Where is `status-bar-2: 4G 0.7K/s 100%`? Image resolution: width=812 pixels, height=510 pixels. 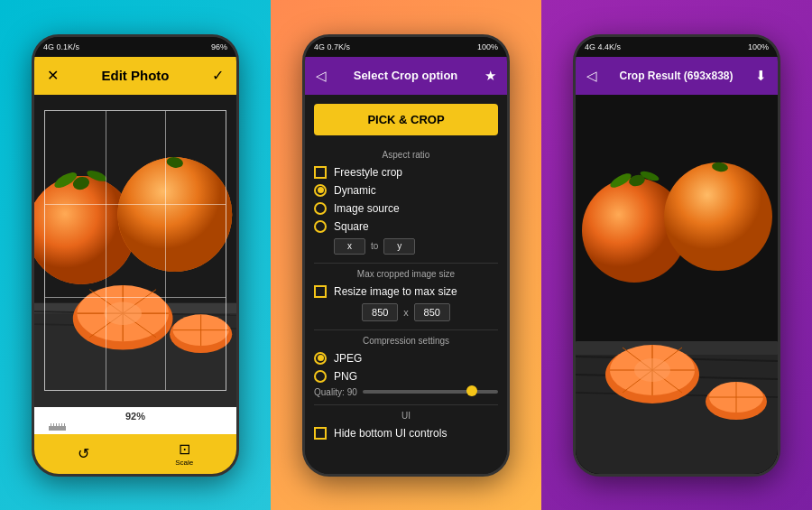 status-bar-2: 4G 0.7K/s 100% is located at coordinates (406, 47).